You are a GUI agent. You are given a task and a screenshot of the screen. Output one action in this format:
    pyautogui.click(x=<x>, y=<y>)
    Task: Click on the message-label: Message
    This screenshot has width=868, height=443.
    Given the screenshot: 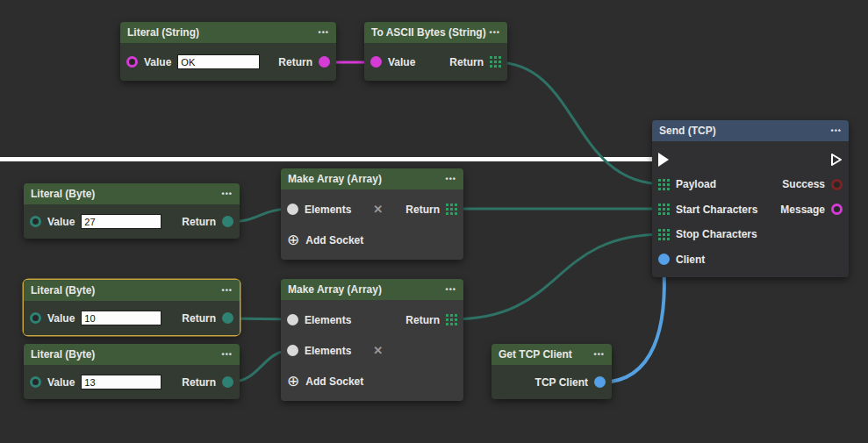 What is the action you would take?
    pyautogui.click(x=802, y=210)
    